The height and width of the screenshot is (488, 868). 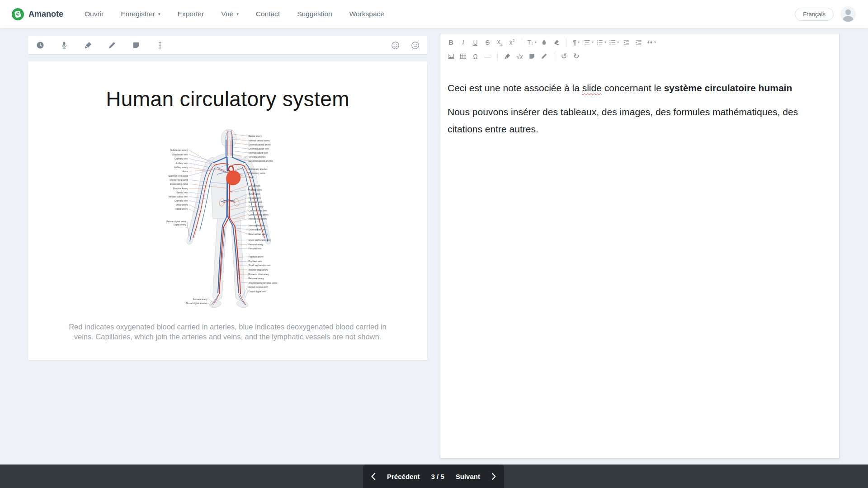 What do you see at coordinates (814, 14) in the screenshot?
I see `language-button: Français` at bounding box center [814, 14].